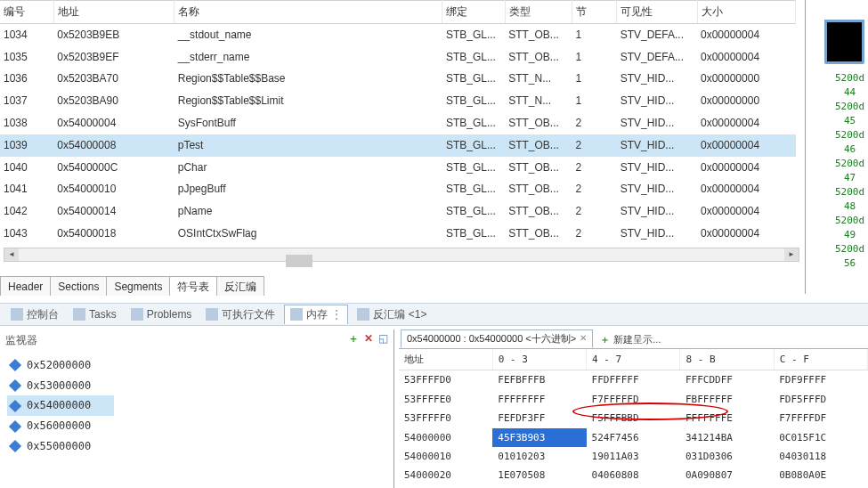 Image resolution: width=868 pixels, height=488 pixels. I want to click on view-tab: 反汇编 <1>, so click(392, 315).